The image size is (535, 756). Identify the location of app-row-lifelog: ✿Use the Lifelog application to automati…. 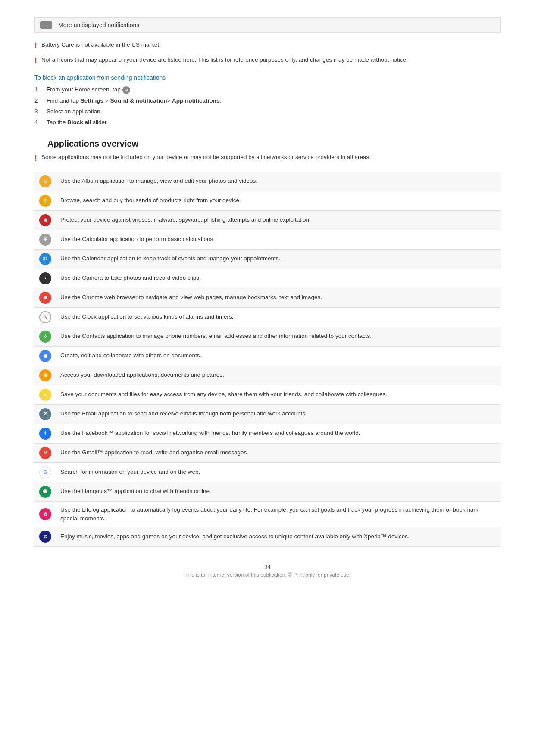
(267, 514).